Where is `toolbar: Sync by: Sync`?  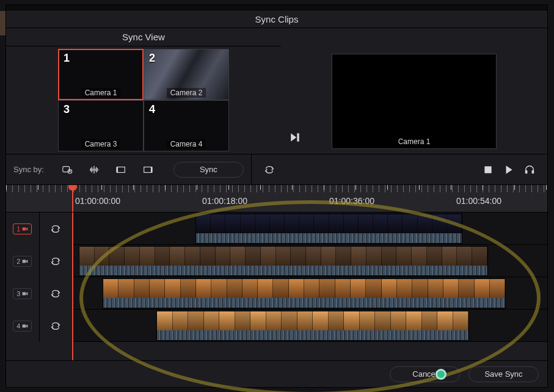
toolbar: Sync by: Sync is located at coordinates (277, 170).